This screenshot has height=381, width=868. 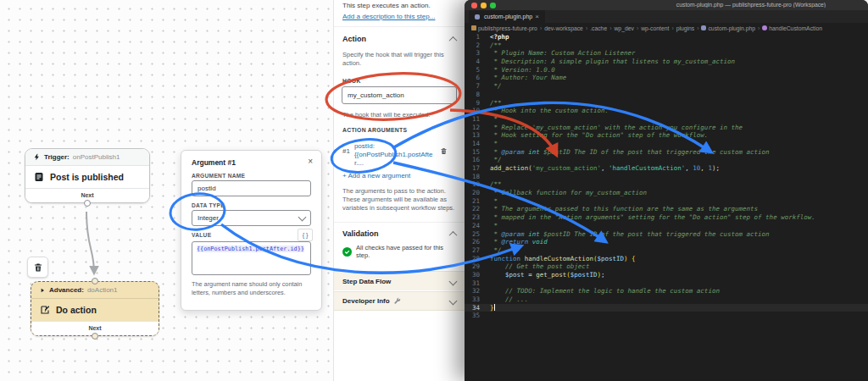 What do you see at coordinates (57, 157) in the screenshot?
I see `trigger-node-title: Trigger:` at bounding box center [57, 157].